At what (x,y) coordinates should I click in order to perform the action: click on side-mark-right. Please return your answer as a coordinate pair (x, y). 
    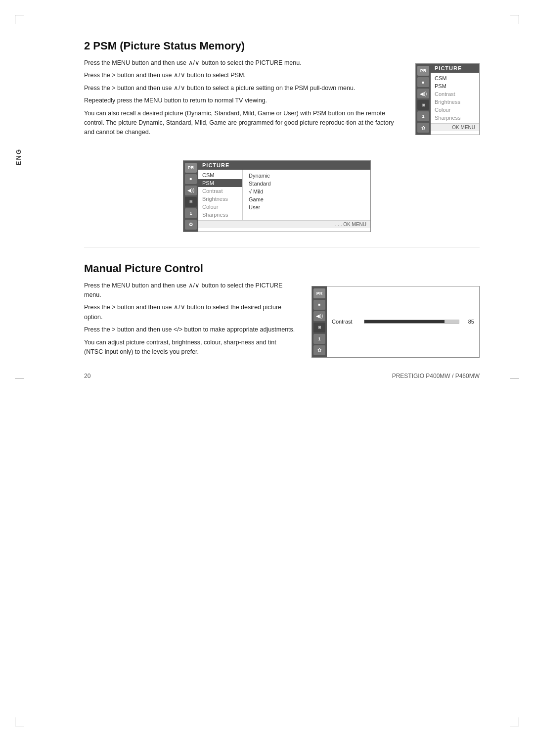
    Looking at the image, I should click on (515, 378).